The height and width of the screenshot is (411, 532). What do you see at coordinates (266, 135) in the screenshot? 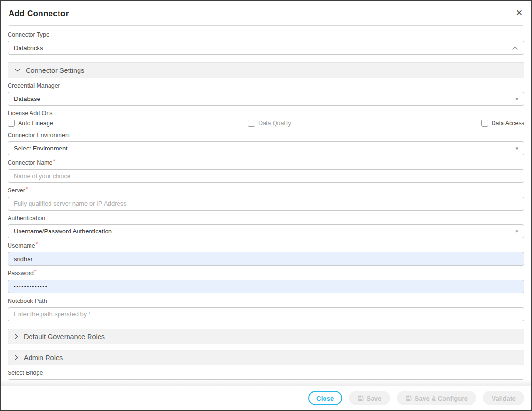
I see `connector-environment-label: Connector Environment` at bounding box center [266, 135].